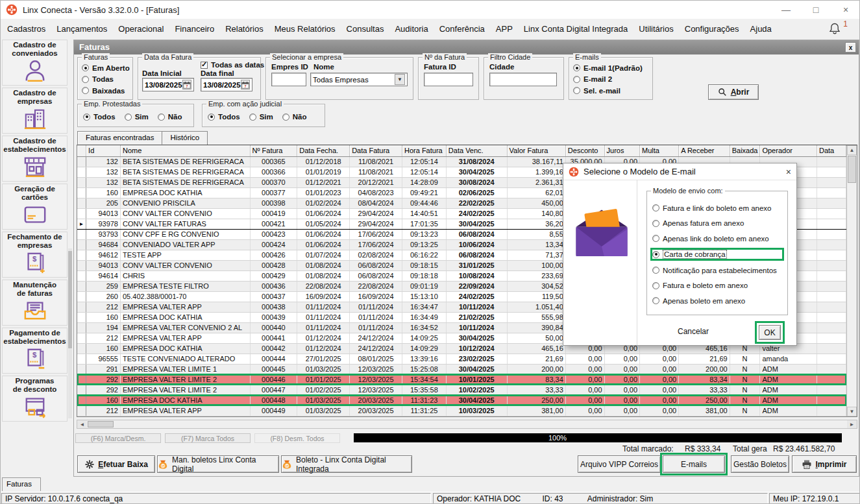 This screenshot has width=860, height=504. I want to click on sidebar-item-cadastro-de-empresas: Cadastro deempresas, so click(35, 110).